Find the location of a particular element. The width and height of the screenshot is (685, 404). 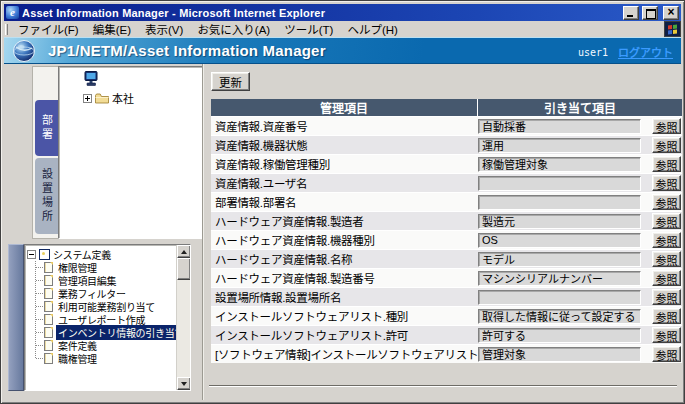

bottom-divider is located at coordinates (443, 386).